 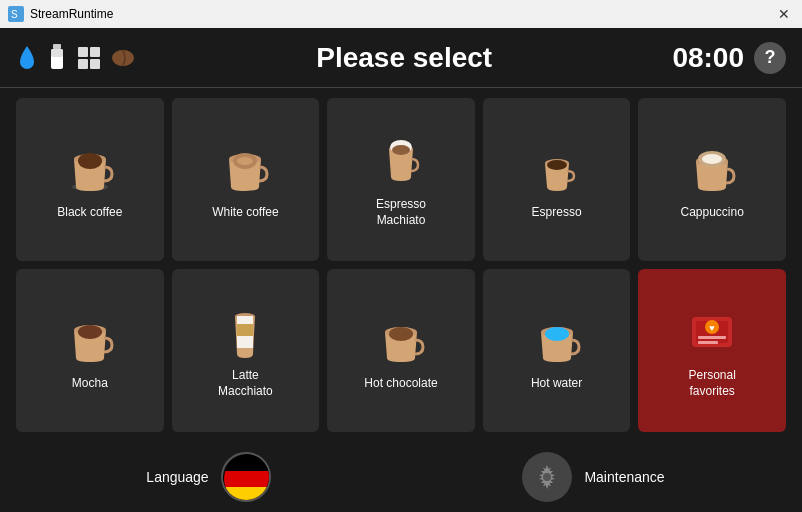 What do you see at coordinates (401, 350) in the screenshot?
I see `hot-chocolate-button: Hot chocolate` at bounding box center [401, 350].